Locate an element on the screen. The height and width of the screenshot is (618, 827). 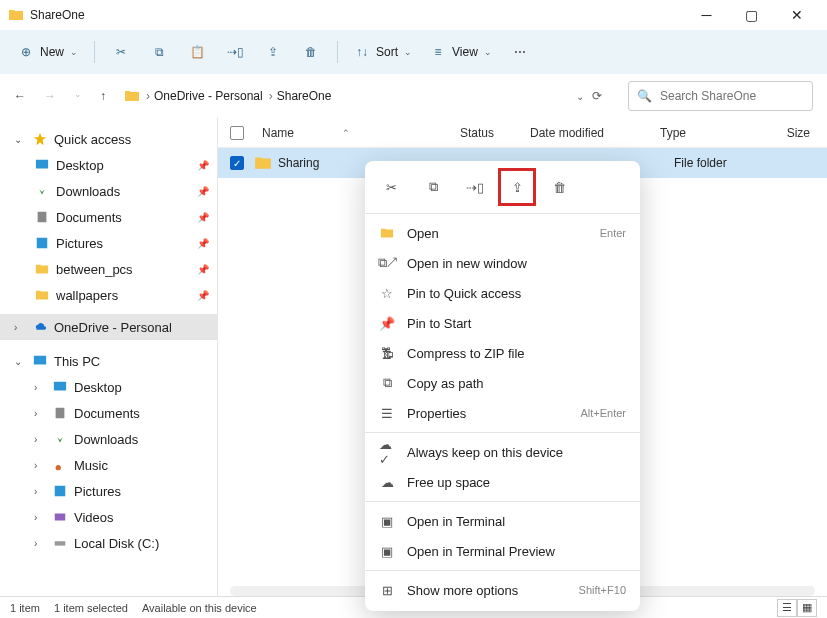
sort-asc-icon: ⌃ is located at coordinates (346, 133).